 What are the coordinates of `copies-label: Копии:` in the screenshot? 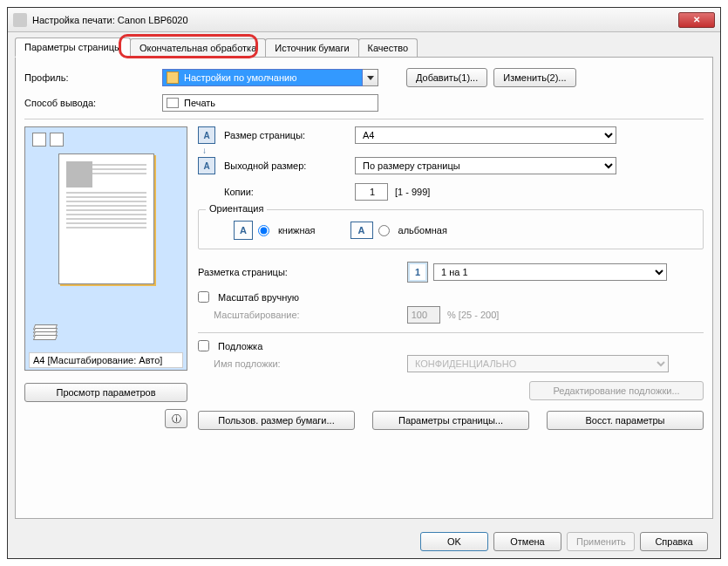 It's located at (289, 192).